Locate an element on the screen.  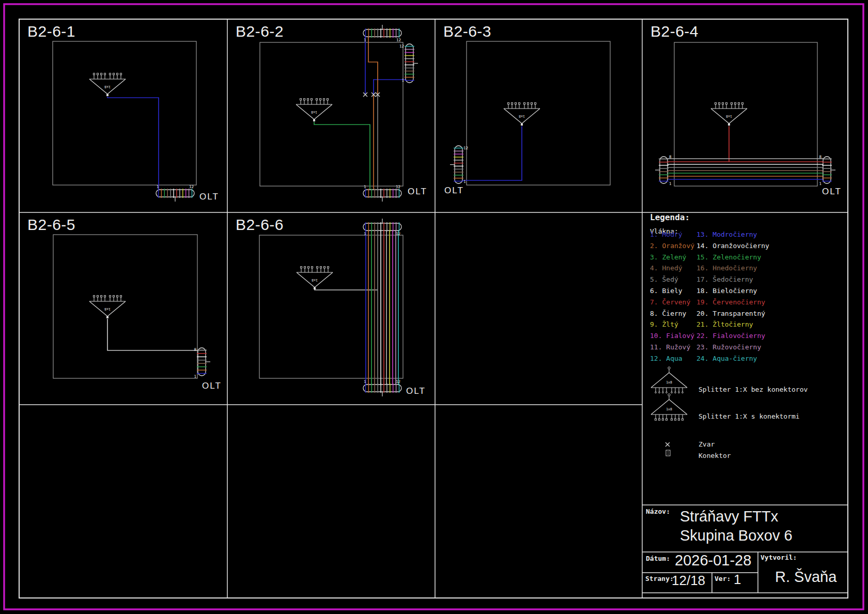
olt-label-b2-6-1: OLT is located at coordinates (209, 196).